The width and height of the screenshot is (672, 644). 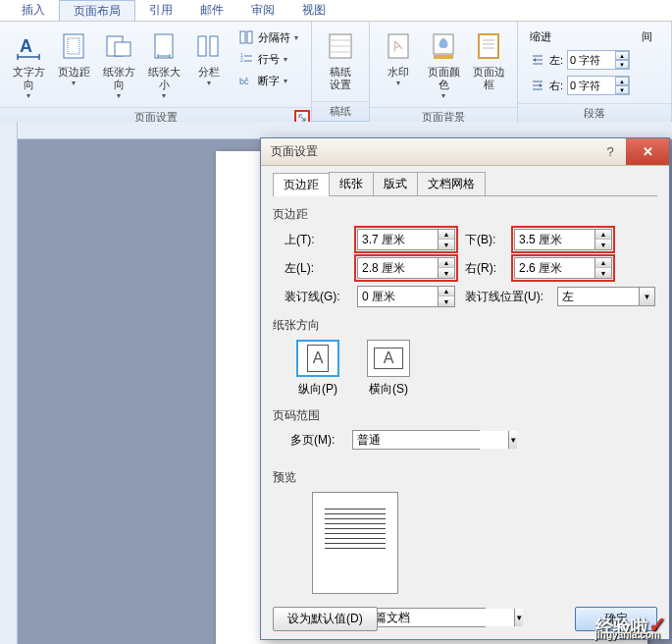 I want to click on dialog-tab-layout: 版式, so click(x=395, y=184).